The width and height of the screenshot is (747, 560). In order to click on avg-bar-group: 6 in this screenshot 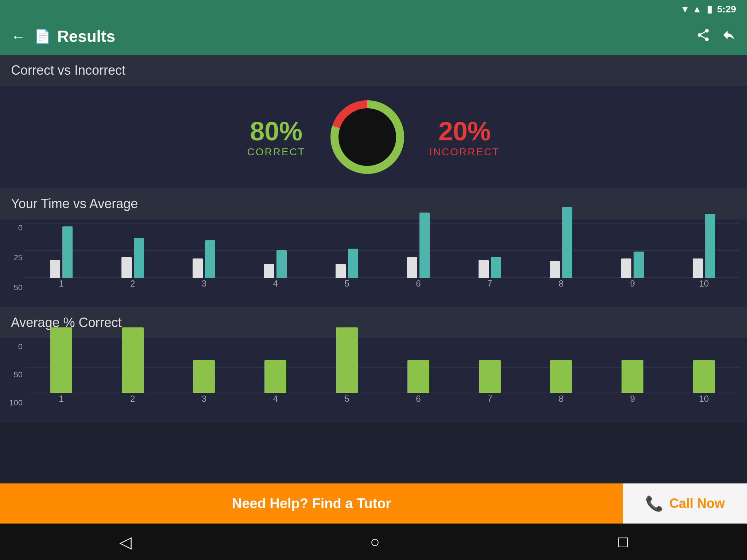, I will do `click(418, 375)`.